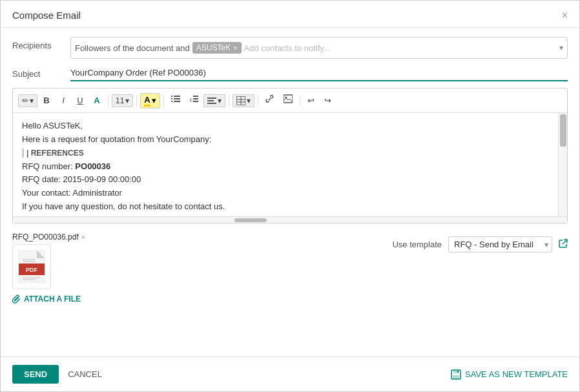 This screenshot has height=392, width=580. I want to click on send-button: SEND, so click(36, 375).